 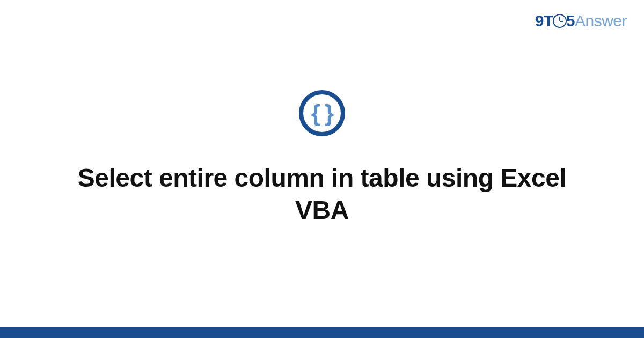 What do you see at coordinates (322, 113) in the screenshot?
I see `code-braces-icon: { }` at bounding box center [322, 113].